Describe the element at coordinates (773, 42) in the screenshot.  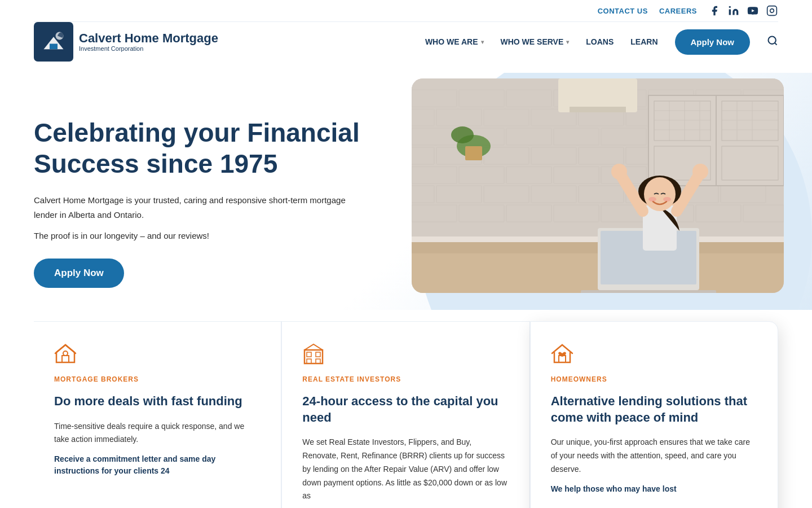
I see `search-icon` at that location.